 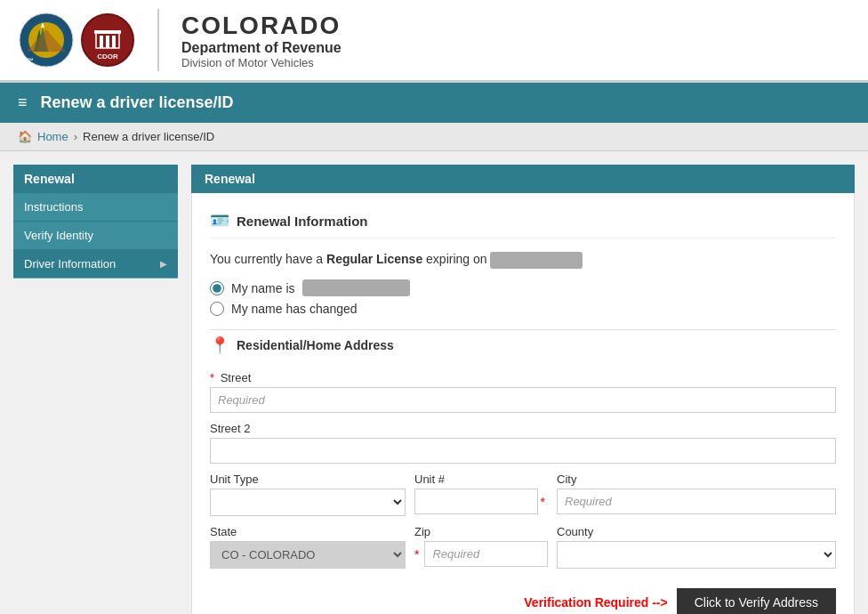 What do you see at coordinates (23, 103) in the screenshot?
I see `hamburger-icon: ≡` at bounding box center [23, 103].